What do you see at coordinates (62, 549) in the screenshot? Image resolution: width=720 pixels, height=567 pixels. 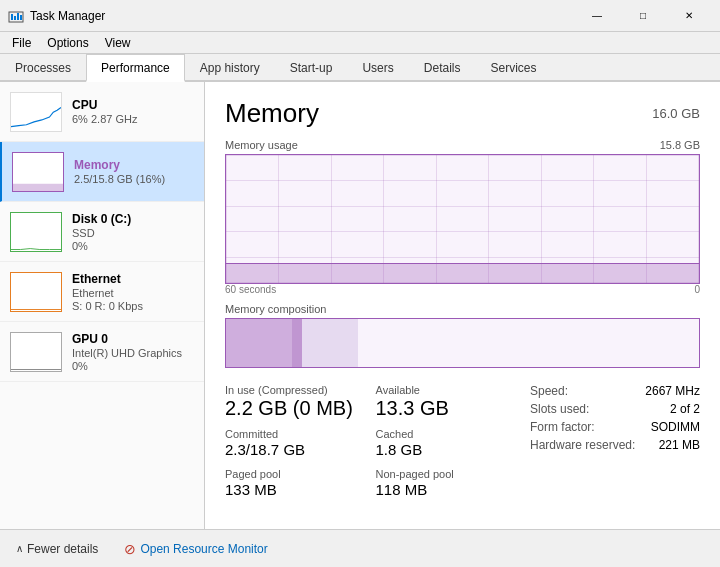 I see `fewer-details-label: Fewer details` at bounding box center [62, 549].